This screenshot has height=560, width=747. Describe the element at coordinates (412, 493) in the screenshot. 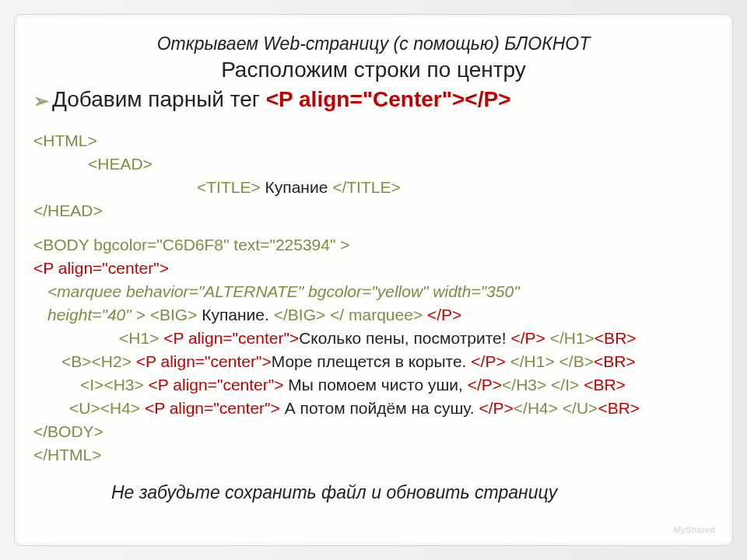

I see `closing-note: Не забудьте сохранить файл и обновить ст…` at that location.